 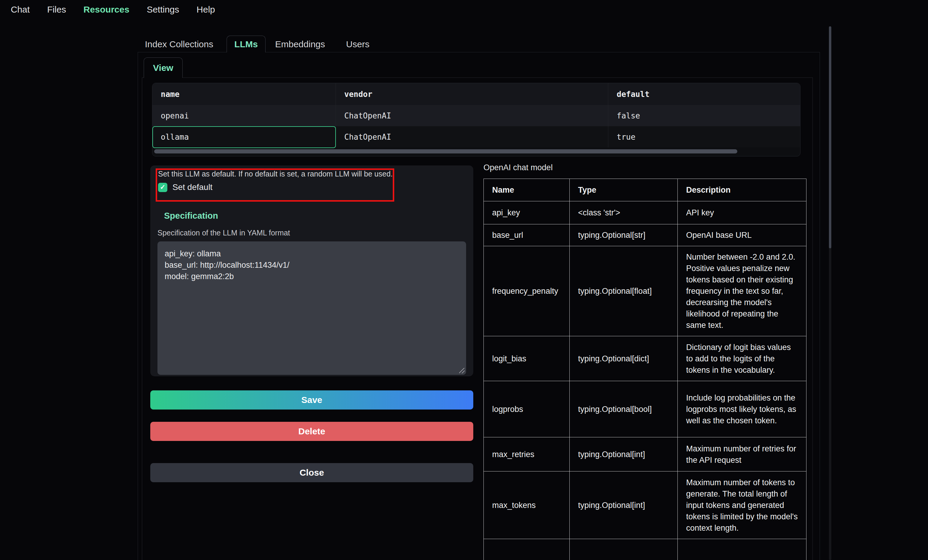 What do you see at coordinates (742, 409) in the screenshot?
I see `doc-cell-description: Include log probabilities on the logprob…` at bounding box center [742, 409].